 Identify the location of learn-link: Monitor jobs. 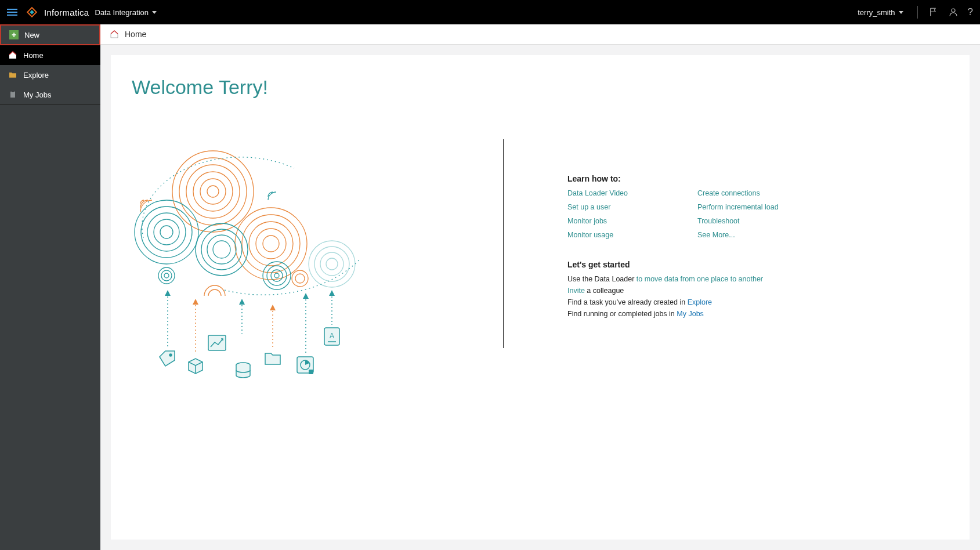
(598, 221).